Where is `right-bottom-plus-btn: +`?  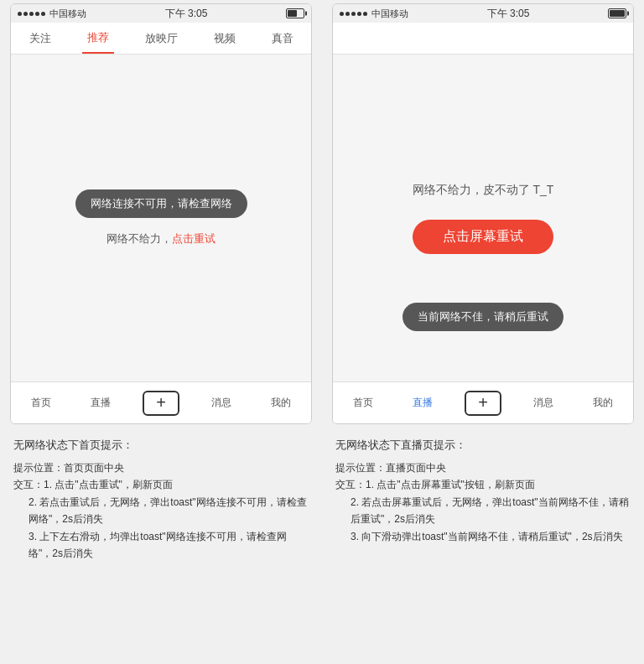
right-bottom-plus-btn: + is located at coordinates (483, 403).